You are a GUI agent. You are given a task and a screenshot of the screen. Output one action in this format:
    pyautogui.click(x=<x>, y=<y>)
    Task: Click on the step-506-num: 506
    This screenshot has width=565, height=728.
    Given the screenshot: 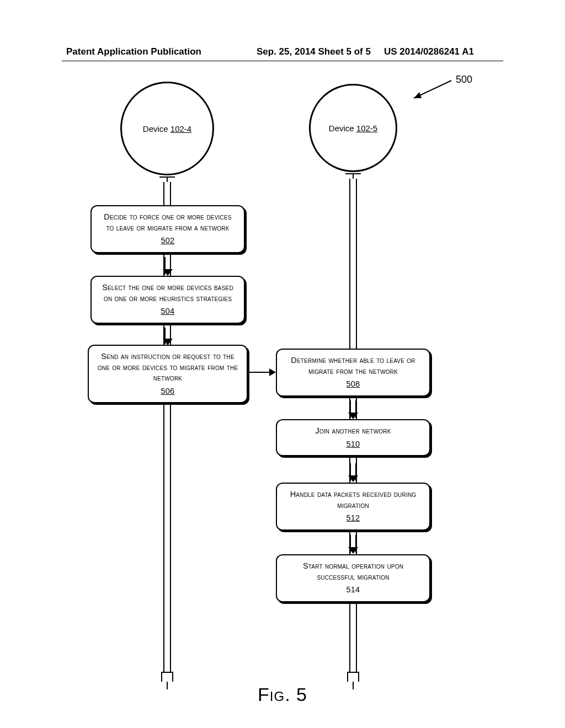 What is the action you would take?
    pyautogui.click(x=168, y=392)
    